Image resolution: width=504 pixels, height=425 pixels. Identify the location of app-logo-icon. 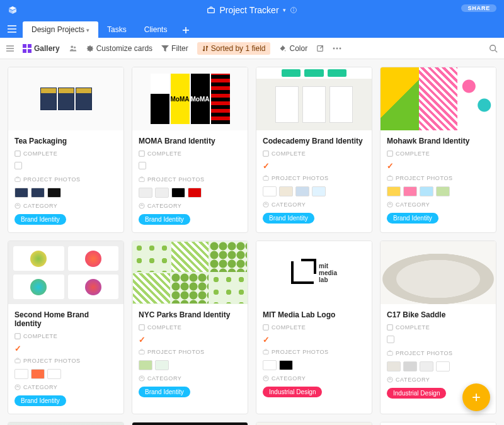
(13, 10).